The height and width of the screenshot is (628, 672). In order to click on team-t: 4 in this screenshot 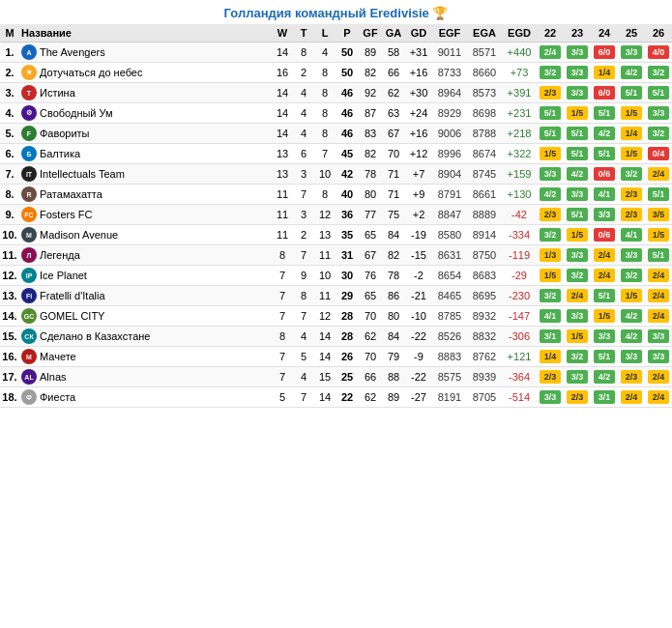, I will do `click(304, 93)`.